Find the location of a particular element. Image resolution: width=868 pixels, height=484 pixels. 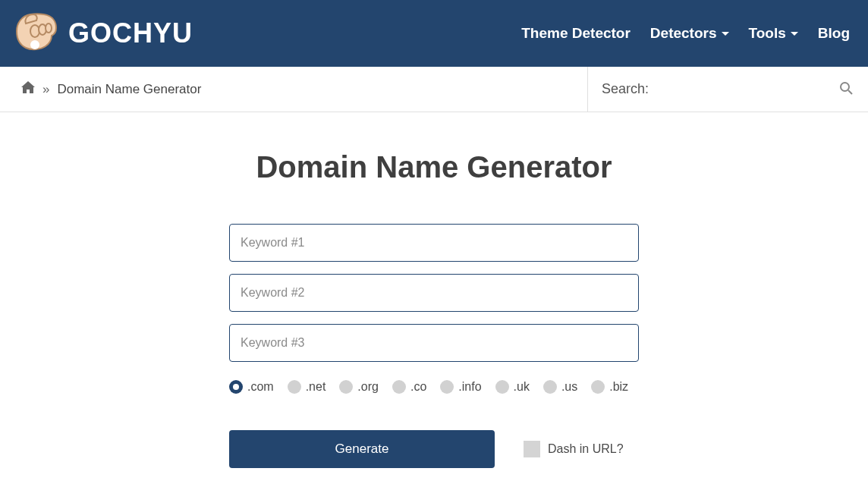

nav-tools: Tools is located at coordinates (774, 33).